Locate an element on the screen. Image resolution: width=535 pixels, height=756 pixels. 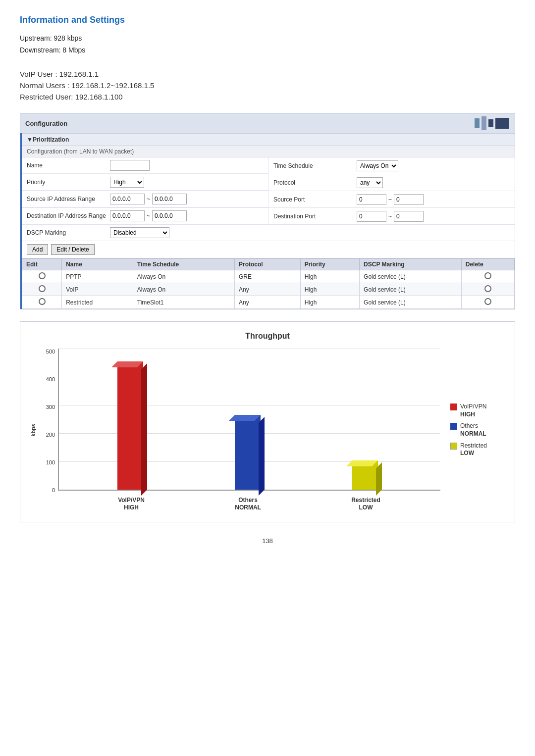
cell-time: TimeSlot1 is located at coordinates (183, 302).